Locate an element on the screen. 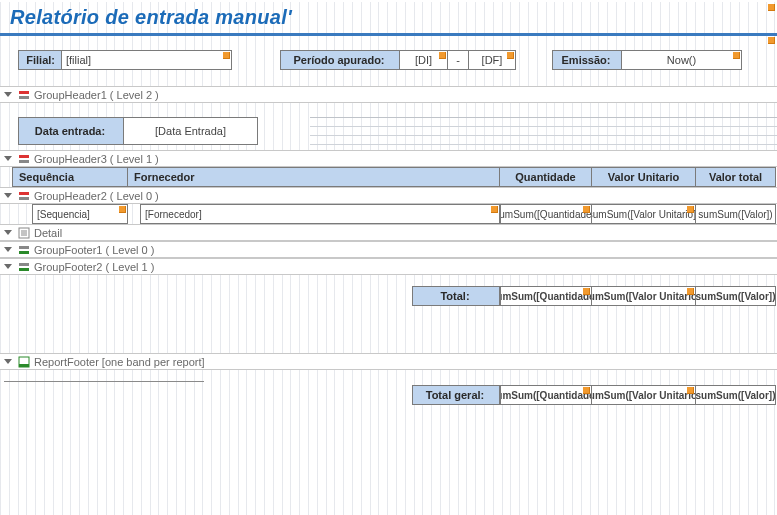  band-label: GroupFooter1 ( Level 0 ) is located at coordinates (94, 250).